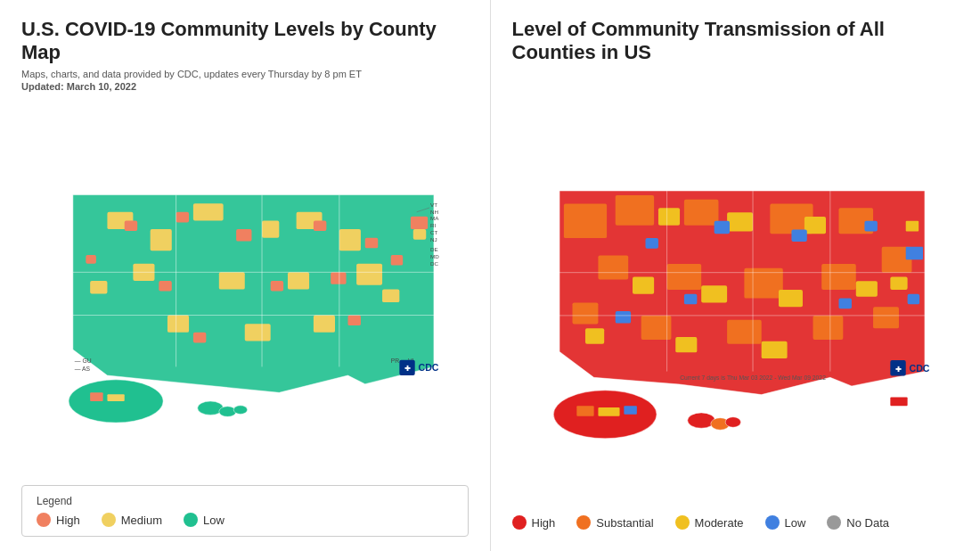  I want to click on legend-high: High, so click(59, 520).